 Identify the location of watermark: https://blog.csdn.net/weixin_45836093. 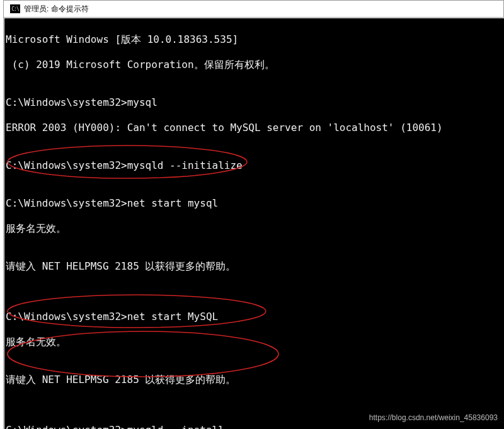
(433, 418).